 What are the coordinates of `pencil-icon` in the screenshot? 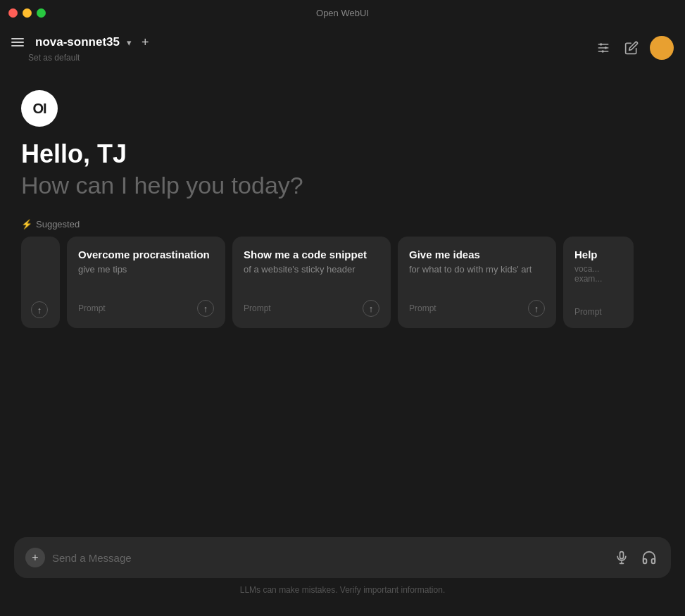 It's located at (631, 48).